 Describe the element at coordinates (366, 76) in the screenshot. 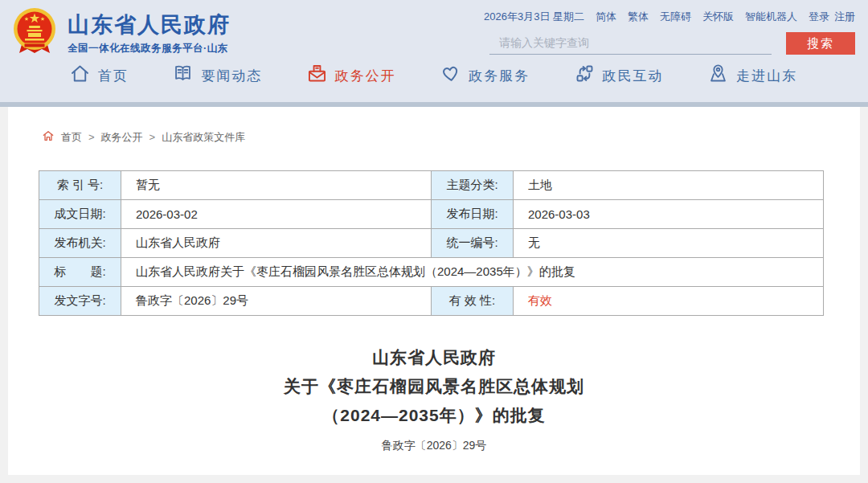

I see `nav-label: 政务公开` at that location.